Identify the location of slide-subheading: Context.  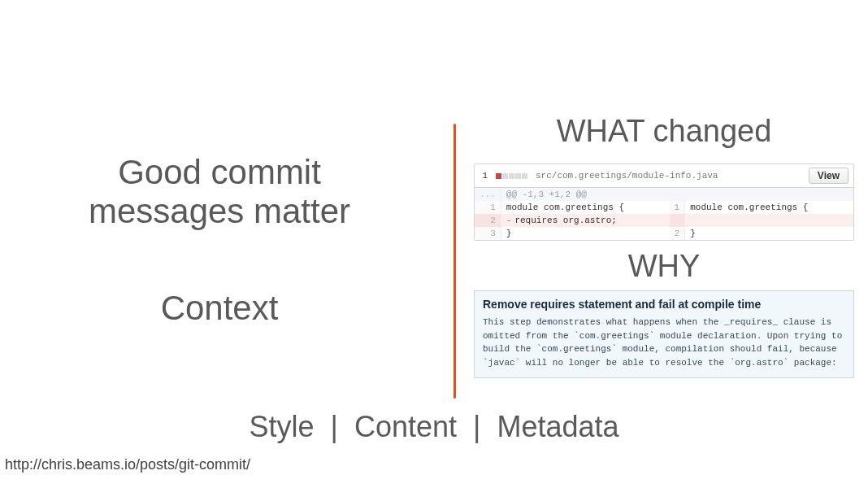
(219, 308).